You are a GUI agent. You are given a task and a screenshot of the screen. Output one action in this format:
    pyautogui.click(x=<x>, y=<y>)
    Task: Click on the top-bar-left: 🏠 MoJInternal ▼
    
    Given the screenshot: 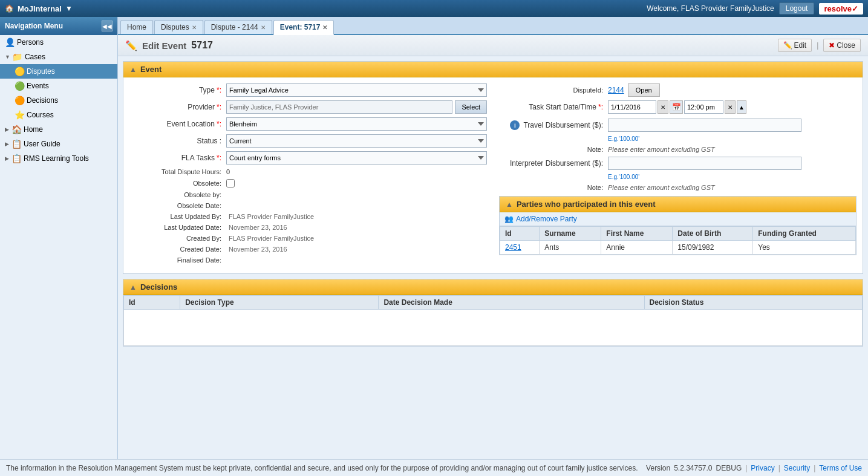 What is the action you would take?
    pyautogui.click(x=39, y=8)
    